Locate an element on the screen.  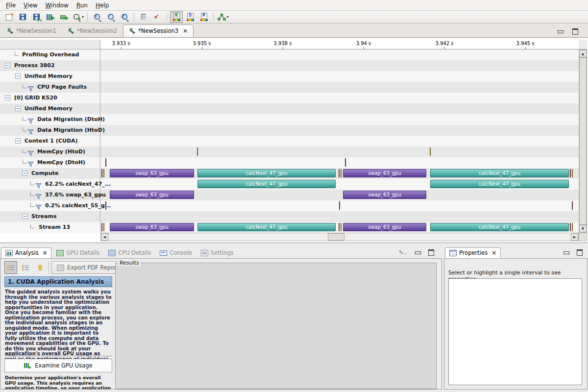
tree-item-0-2-calcnext-55-g: 0.2% calcNext_55_g... is located at coordinates (50, 206).